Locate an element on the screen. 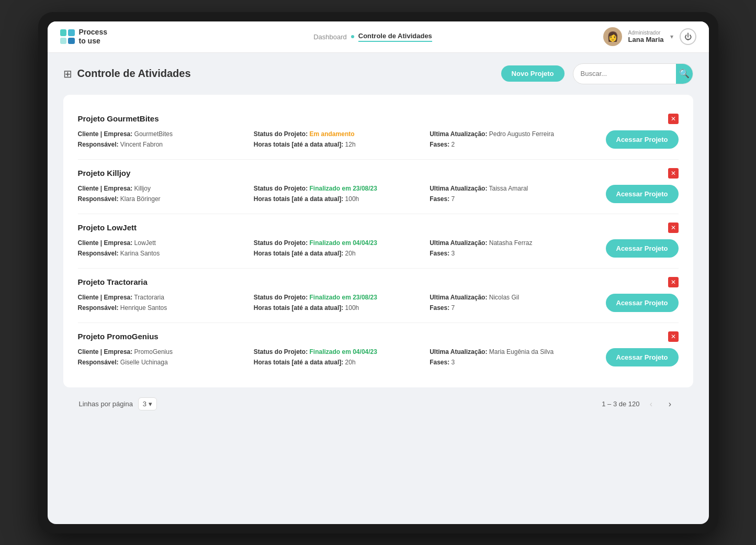 The width and height of the screenshot is (756, 545). ultima-item: Ultima Atualização: Natasha Ferraz is located at coordinates (515, 243).